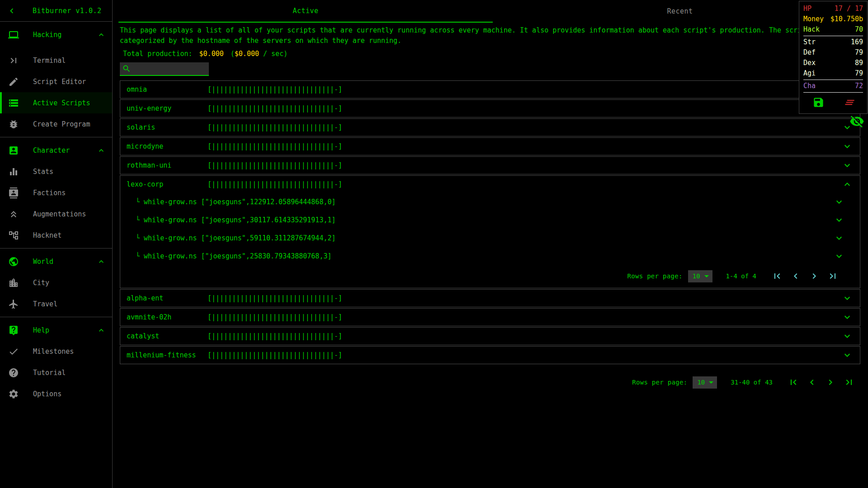 This screenshot has width=868, height=488. What do you see at coordinates (165, 69) in the screenshot?
I see `filter-search-box` at bounding box center [165, 69].